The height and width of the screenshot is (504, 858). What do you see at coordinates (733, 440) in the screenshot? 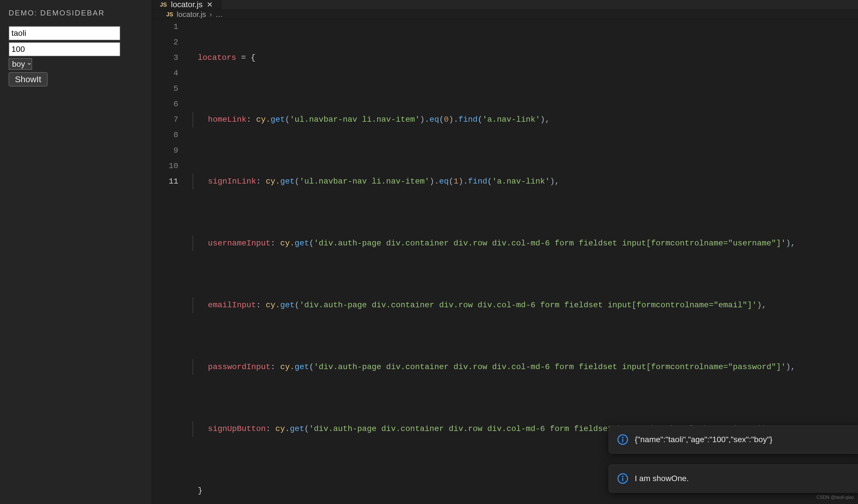
I see `toast-notification: {"name":"taoli","age":"100","sex":"boy"}` at bounding box center [733, 440].